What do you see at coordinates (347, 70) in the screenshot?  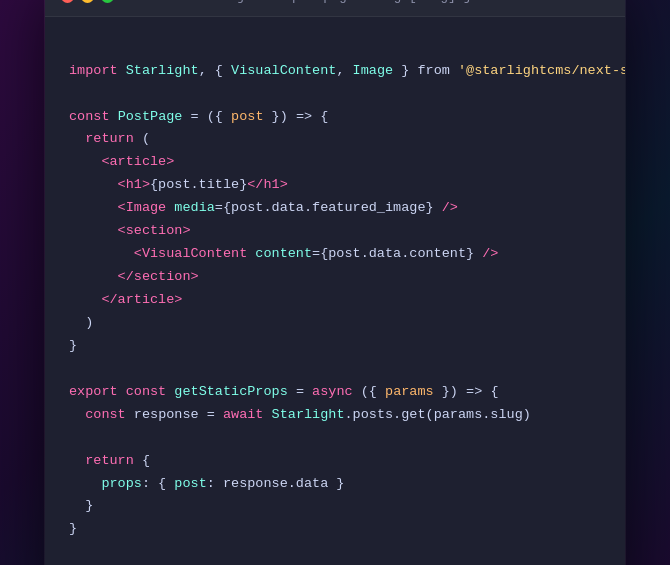 I see `line-1: import Starlight, { VisualContent, Image…` at bounding box center [347, 70].